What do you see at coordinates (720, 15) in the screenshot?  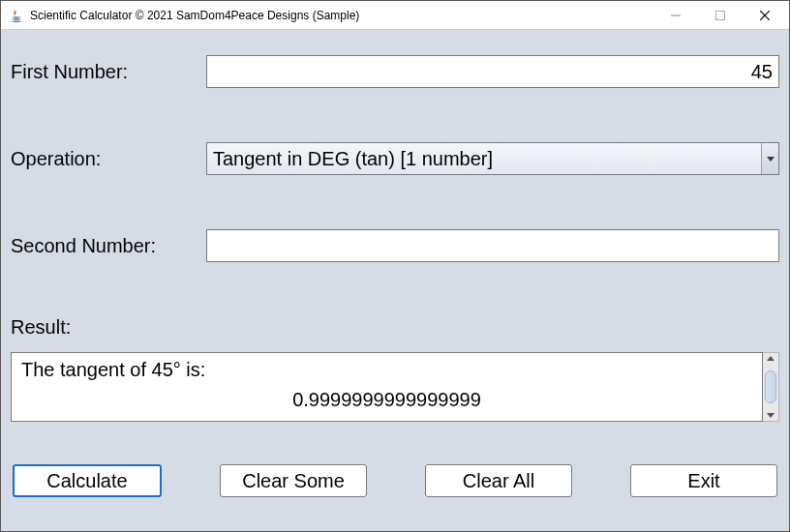 I see `maximize-button` at bounding box center [720, 15].